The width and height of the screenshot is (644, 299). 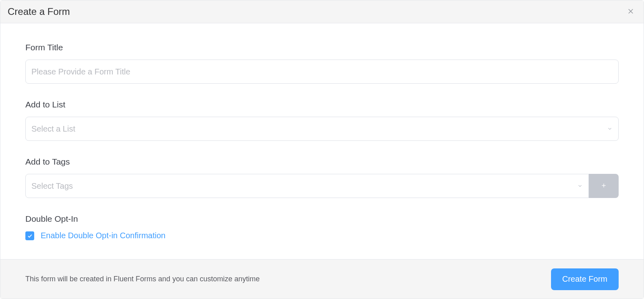 What do you see at coordinates (322, 47) in the screenshot?
I see `form-title-label: Form Title` at bounding box center [322, 47].